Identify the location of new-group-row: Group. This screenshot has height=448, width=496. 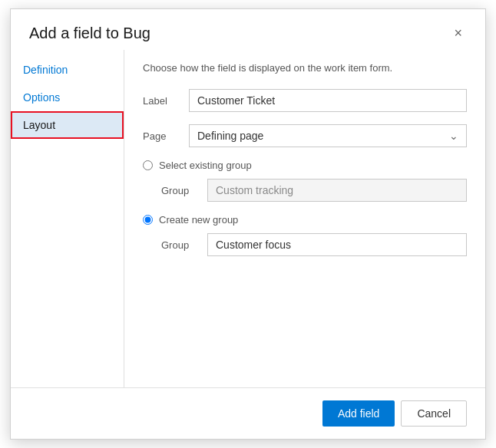
(305, 245).